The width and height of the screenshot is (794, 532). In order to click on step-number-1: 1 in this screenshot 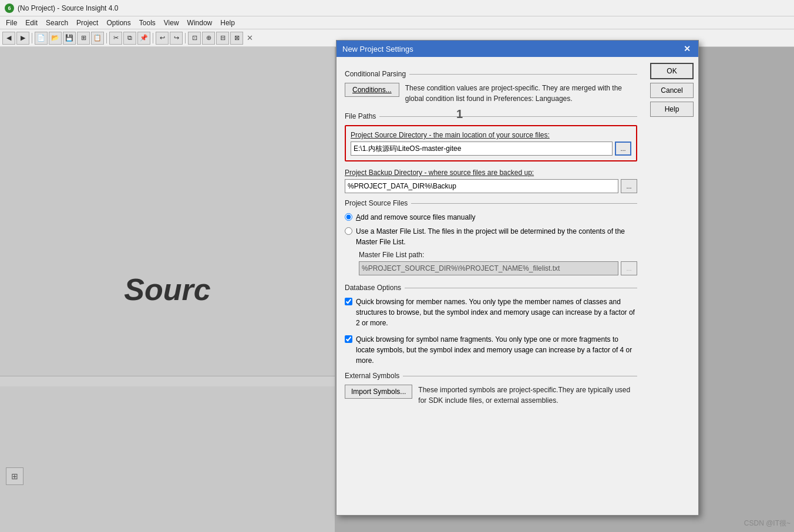, I will do `click(459, 114)`.